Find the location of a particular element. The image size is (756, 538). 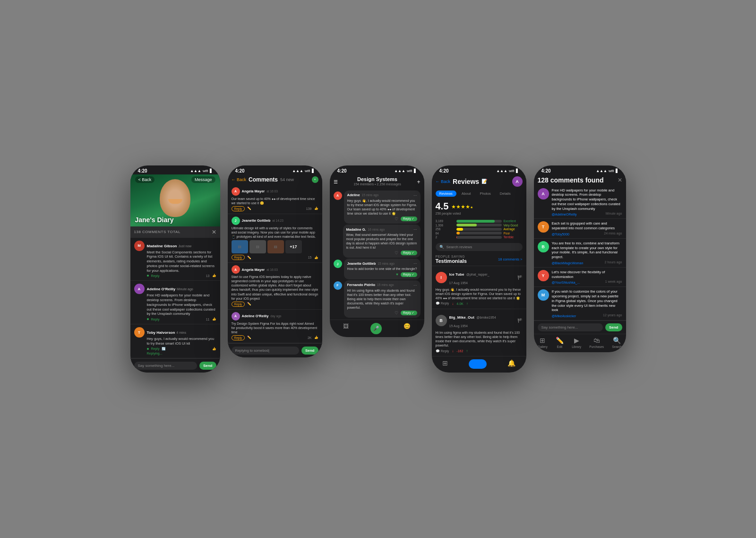

nav-item-library: ▶ Library is located at coordinates (576, 342).